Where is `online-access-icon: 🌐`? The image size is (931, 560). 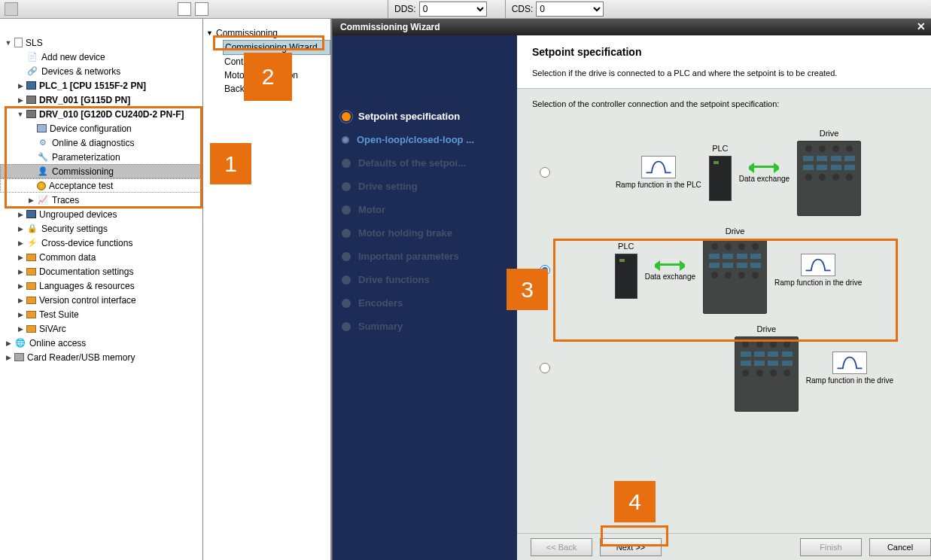
online-access-icon: 🌐 is located at coordinates (20, 343).